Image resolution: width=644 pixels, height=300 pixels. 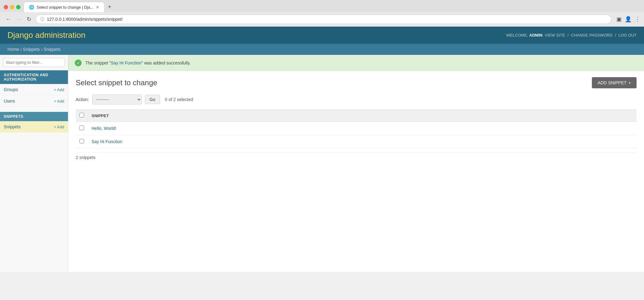 I want to click on change-password-link: CHANGE PASSWORD, so click(x=592, y=35).